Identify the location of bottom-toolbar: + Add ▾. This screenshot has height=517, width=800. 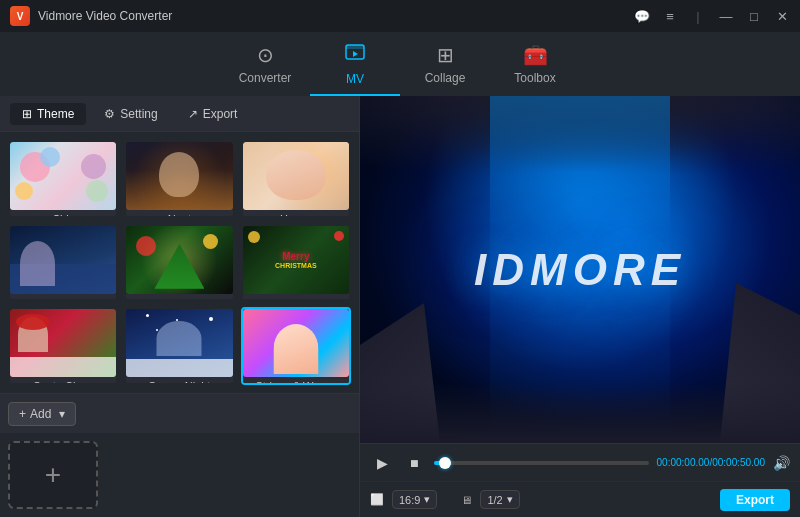
(180, 413).